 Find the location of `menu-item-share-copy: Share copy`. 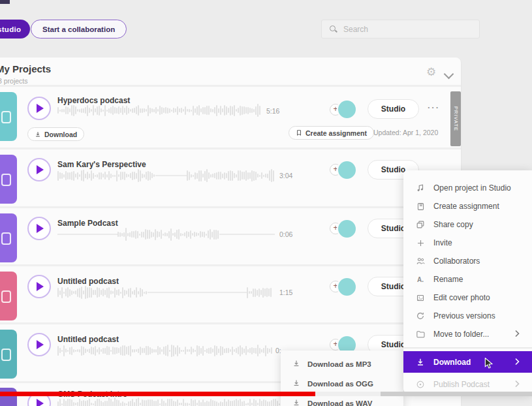

menu-item-share-copy: Share copy is located at coordinates (467, 225).